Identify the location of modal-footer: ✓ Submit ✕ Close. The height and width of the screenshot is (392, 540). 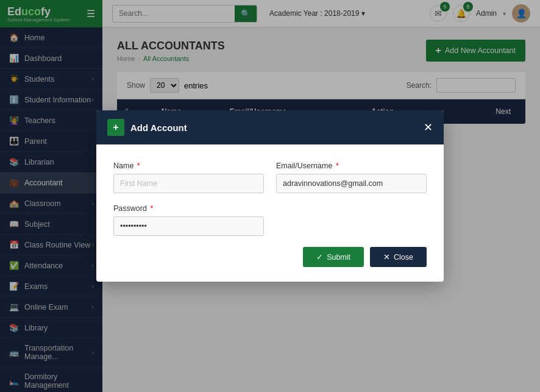
(270, 257).